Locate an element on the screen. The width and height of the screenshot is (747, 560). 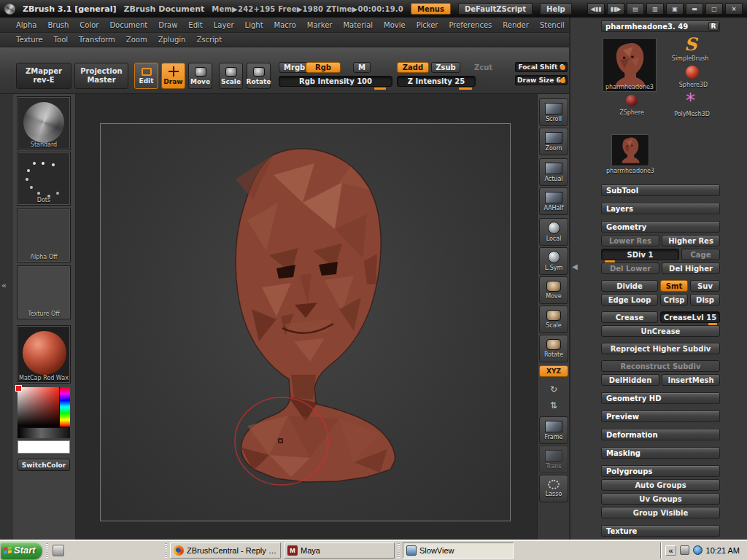
zcut-button: Zcut is located at coordinates (483, 67).